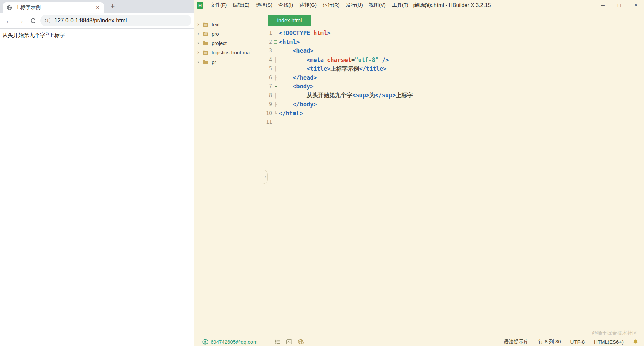 This screenshot has width=644, height=346. I want to click on code-line: 7 <body>, so click(454, 87).